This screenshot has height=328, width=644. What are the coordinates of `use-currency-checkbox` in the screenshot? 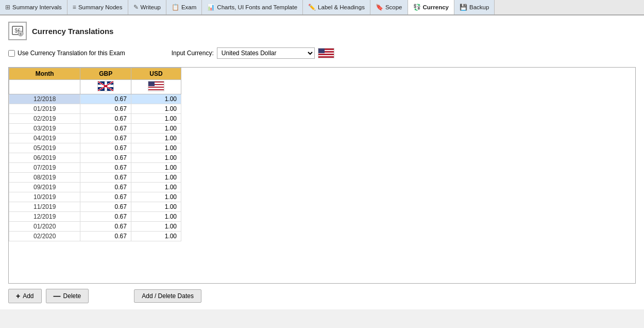 It's located at (11, 54).